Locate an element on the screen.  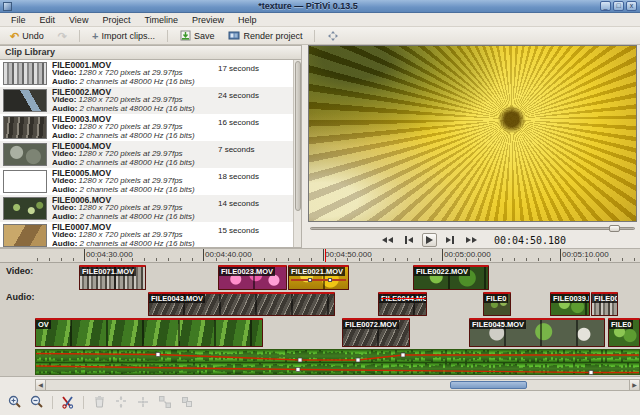
timeline-clip: FILE0045.MOV is located at coordinates (537, 332).